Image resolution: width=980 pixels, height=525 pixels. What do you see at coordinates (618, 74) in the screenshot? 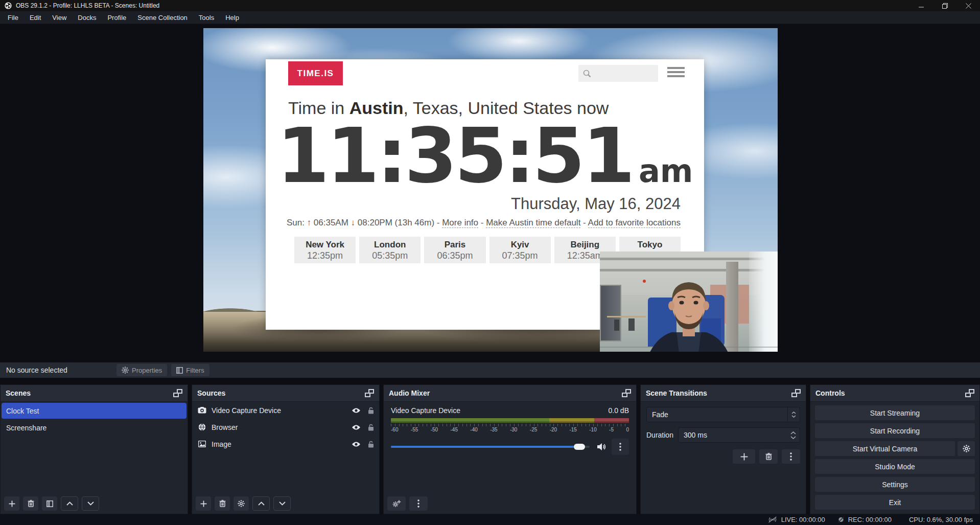
I see `timeis-search-box` at bounding box center [618, 74].